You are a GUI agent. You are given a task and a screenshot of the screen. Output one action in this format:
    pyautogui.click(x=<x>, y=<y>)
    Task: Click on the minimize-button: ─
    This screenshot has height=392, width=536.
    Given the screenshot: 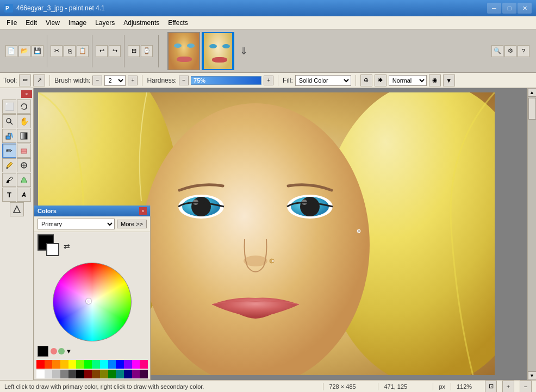 What is the action you would take?
    pyautogui.click(x=494, y=8)
    